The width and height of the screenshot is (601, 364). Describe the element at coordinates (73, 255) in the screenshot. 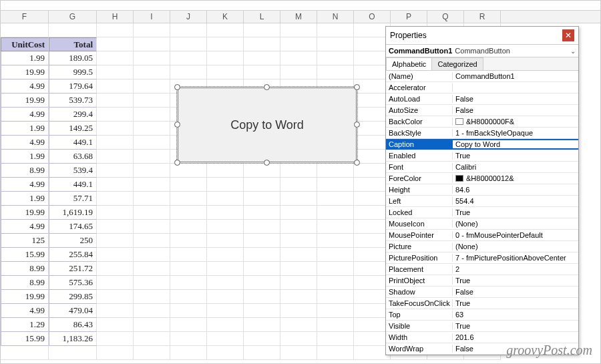

I see `cell: 255.84` at that location.